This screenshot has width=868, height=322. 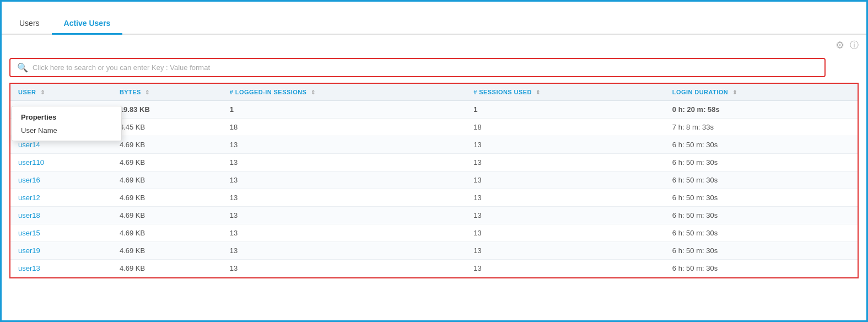 I want to click on col-user: USER ⇕, so click(x=61, y=93).